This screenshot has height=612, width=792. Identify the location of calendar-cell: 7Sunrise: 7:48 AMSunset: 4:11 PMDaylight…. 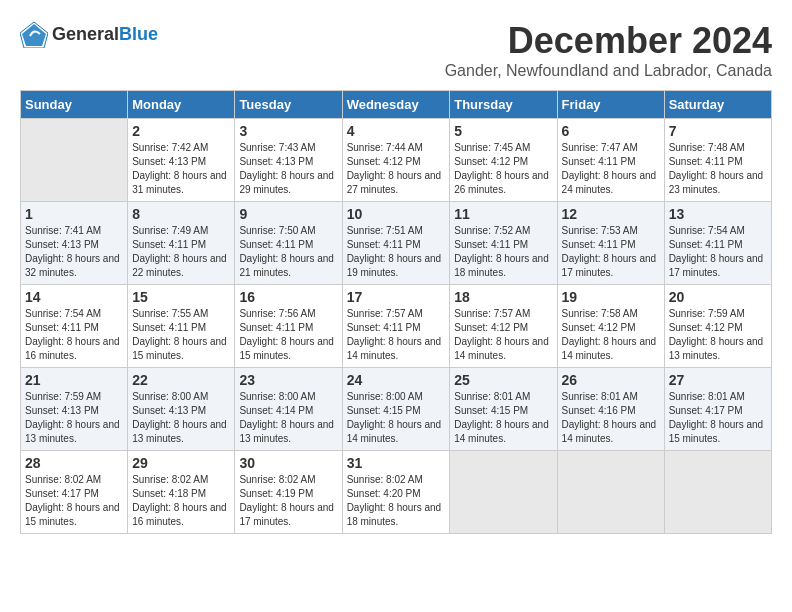
(718, 160).